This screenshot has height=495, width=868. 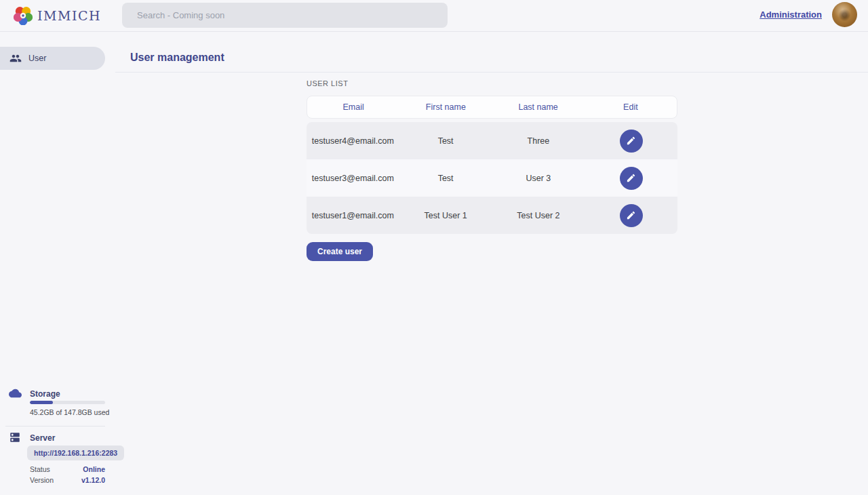 What do you see at coordinates (538, 178) in the screenshot?
I see `cell-last-name: User 3` at bounding box center [538, 178].